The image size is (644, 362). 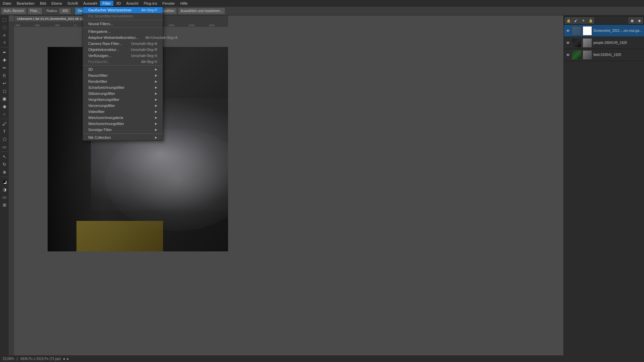 I want to click on tool-blur: ◉, so click(x=4, y=106).